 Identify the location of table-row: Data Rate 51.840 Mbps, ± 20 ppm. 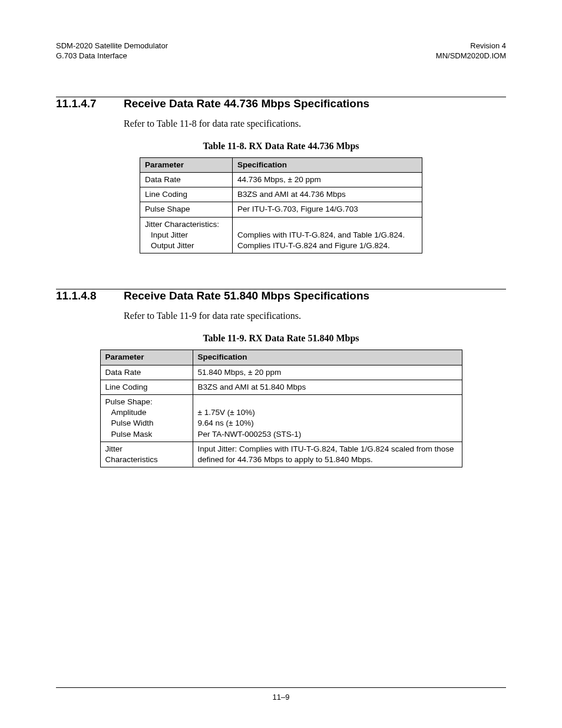
(281, 373).